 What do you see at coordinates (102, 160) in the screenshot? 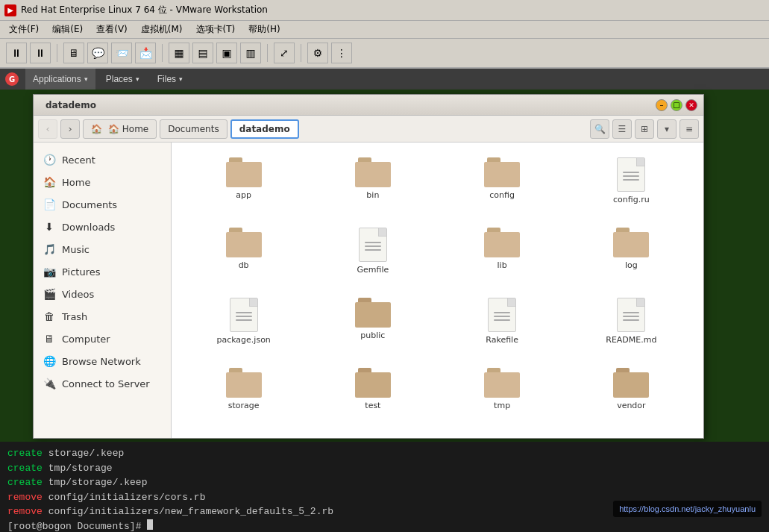
I see `sidebar-item-recent: 🕐Recent` at bounding box center [102, 160].